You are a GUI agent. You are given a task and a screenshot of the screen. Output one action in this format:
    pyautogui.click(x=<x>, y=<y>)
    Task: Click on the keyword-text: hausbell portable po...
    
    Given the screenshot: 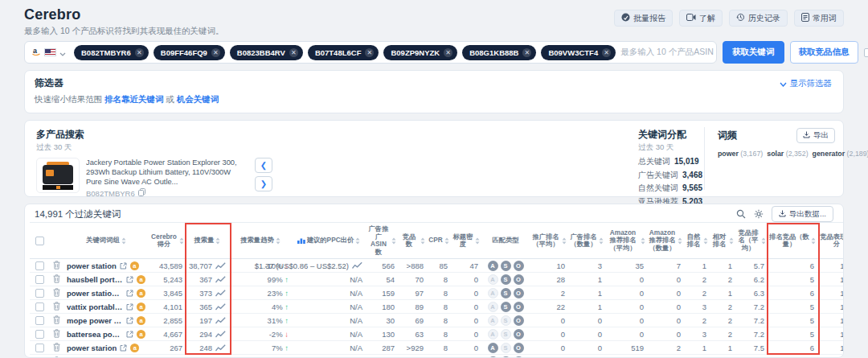 What is the action you would take?
    pyautogui.click(x=95, y=280)
    